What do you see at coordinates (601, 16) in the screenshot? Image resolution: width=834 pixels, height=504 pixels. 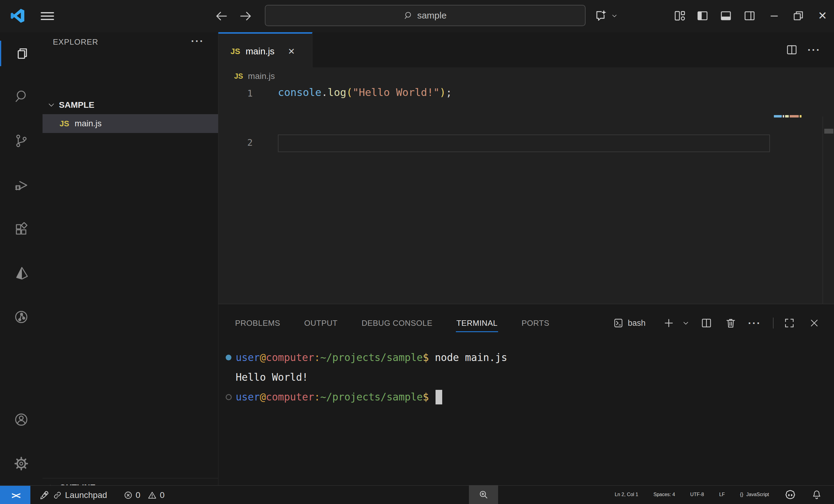 I see `copilot-icon` at bounding box center [601, 16].